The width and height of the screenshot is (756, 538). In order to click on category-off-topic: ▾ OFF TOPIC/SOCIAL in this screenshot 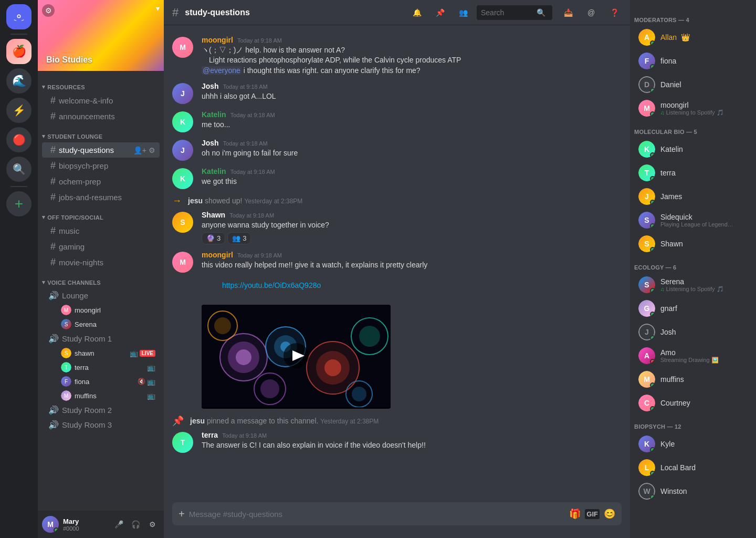, I will do `click(101, 214)`.